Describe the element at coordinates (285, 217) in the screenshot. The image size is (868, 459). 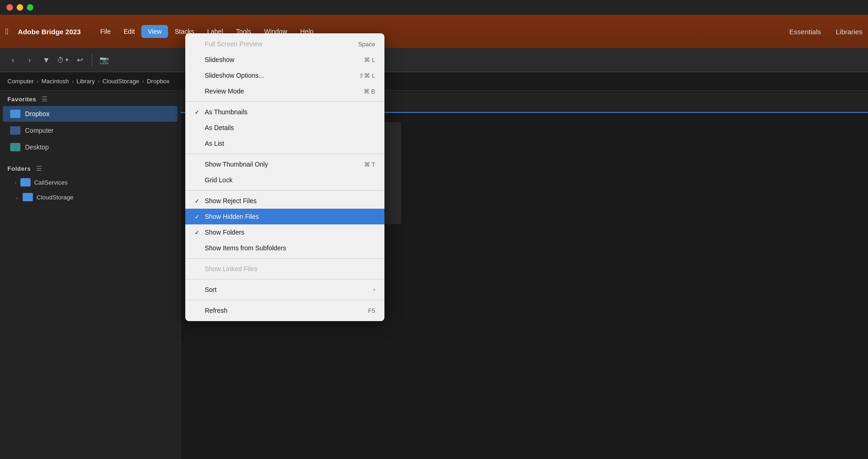
I see `menu-entry-show-hidden-files: ✓Show Hidden Files` at that location.